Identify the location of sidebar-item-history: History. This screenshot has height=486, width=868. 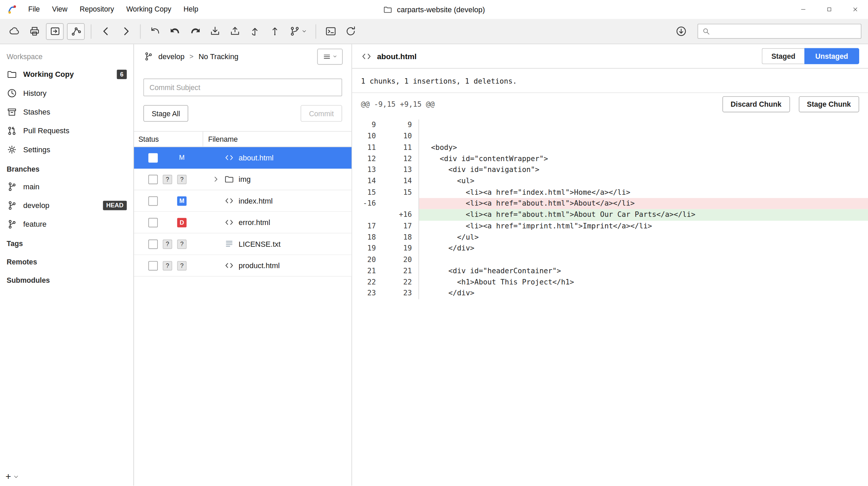
(67, 93).